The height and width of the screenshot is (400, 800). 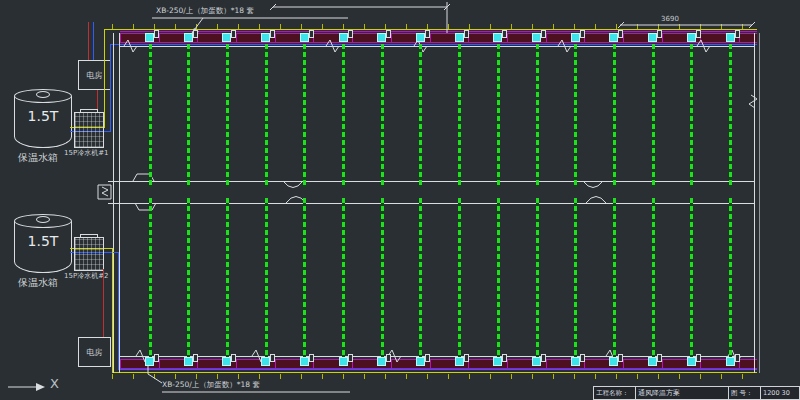 What do you see at coordinates (211, 385) in the screenshot?
I see `duct-spec-label-bottom: XB-250/上（加蛋数）*18 套` at bounding box center [211, 385].